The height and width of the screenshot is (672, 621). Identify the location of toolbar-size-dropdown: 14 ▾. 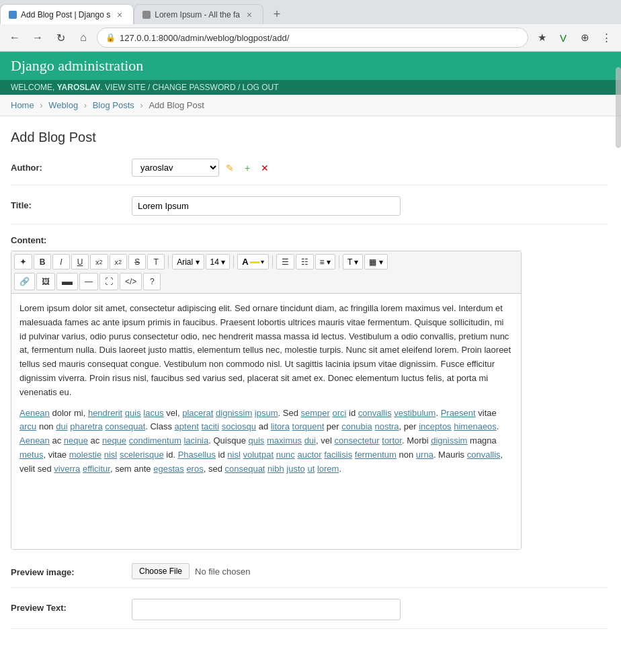
(218, 262).